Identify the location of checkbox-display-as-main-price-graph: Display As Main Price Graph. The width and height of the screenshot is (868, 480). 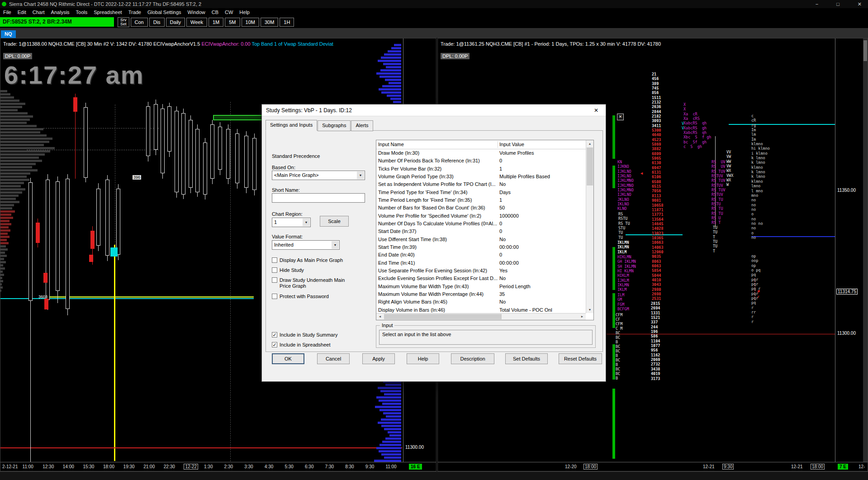
(308, 261).